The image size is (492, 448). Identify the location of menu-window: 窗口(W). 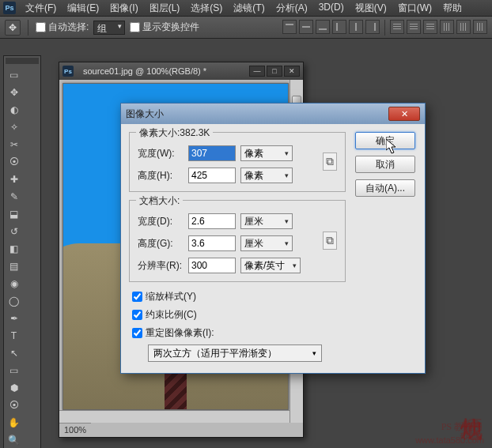
(414, 8).